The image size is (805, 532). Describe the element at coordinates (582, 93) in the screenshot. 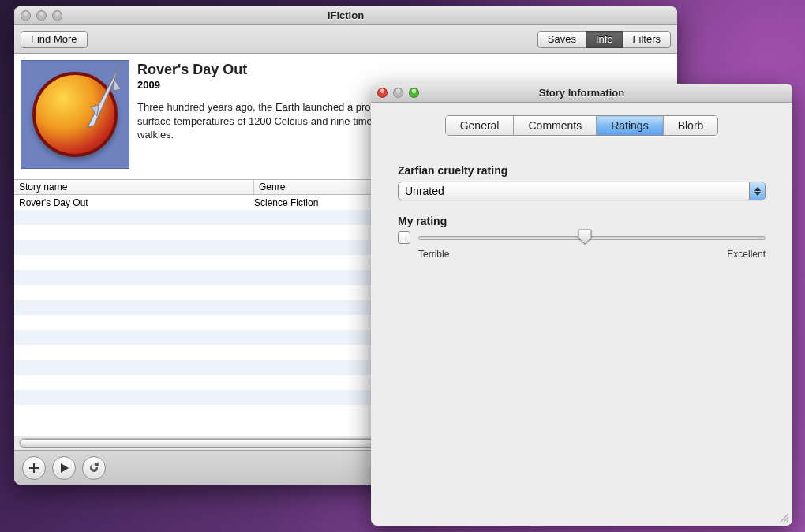

I see `dialog-titlebar: Story Information` at that location.